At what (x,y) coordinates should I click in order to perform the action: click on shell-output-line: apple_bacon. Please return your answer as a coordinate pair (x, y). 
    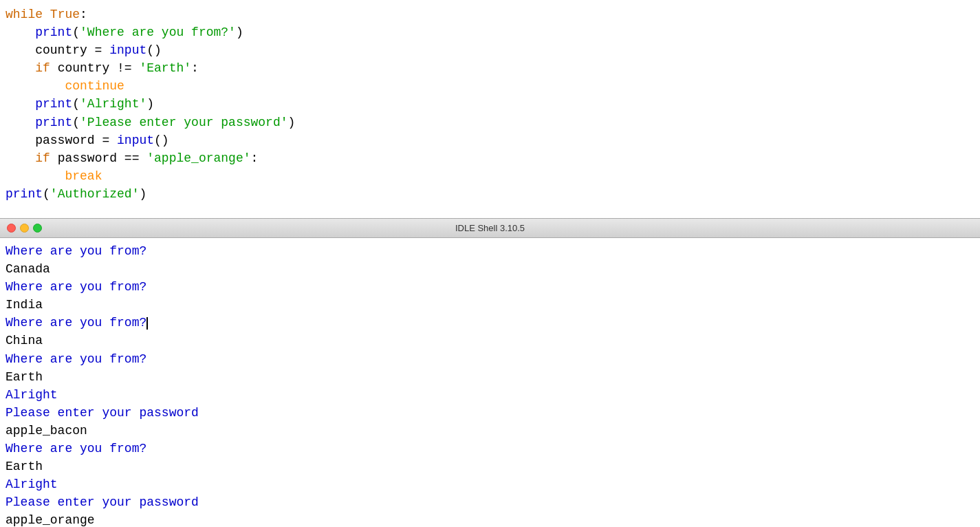
    Looking at the image, I should click on (490, 431).